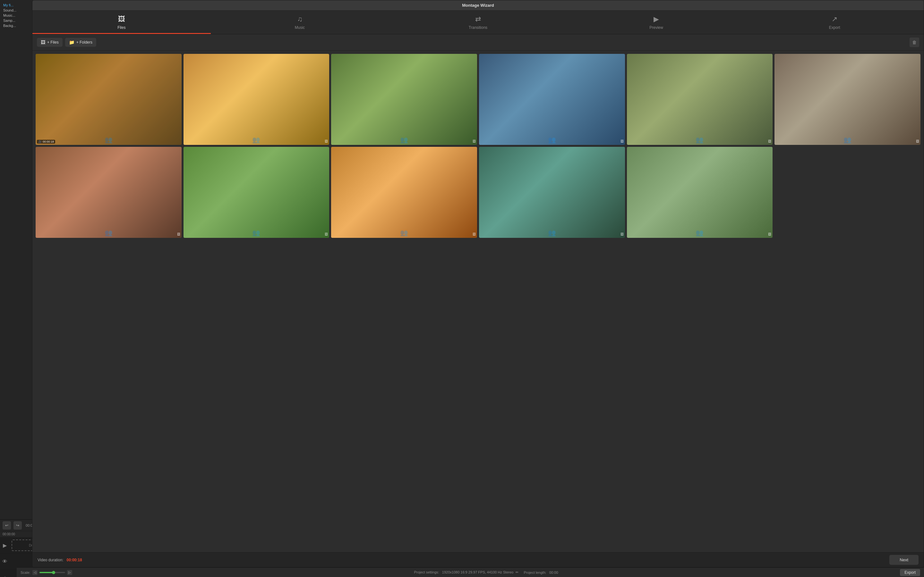 This screenshot has width=924, height=577. What do you see at coordinates (462, 127) in the screenshot?
I see `app-body: 🎬 ✨ ▦ T ✦ △ ⊕ ⌕ 👤 My fi... Sound... Musi…` at bounding box center [462, 127].